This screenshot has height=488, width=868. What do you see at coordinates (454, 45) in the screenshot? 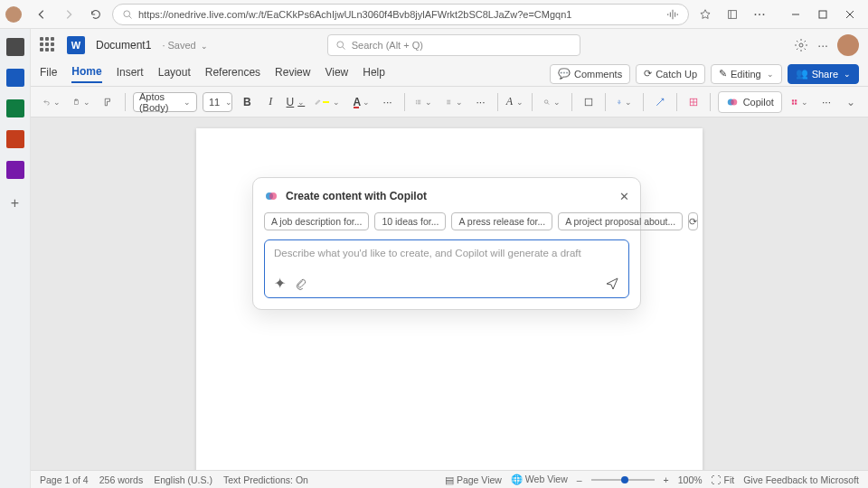
I see `search-box: Search (Alt + Q)` at bounding box center [454, 45].